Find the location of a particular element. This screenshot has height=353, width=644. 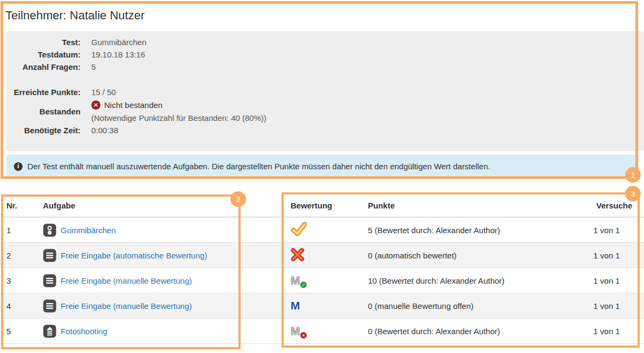

test-label: Test: is located at coordinates (44, 42).